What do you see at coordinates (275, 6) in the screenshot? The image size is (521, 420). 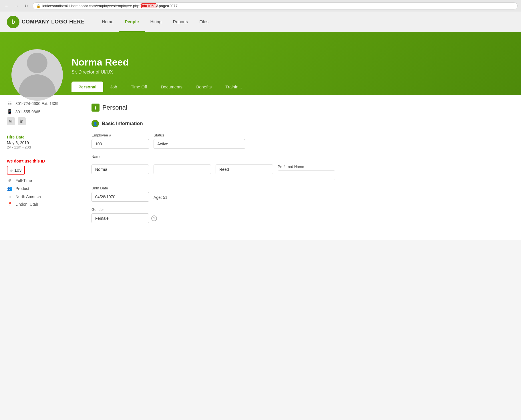 I see `address-bar: 🔒 latticesandbox01.bamboohr.com/employee…` at bounding box center [275, 6].